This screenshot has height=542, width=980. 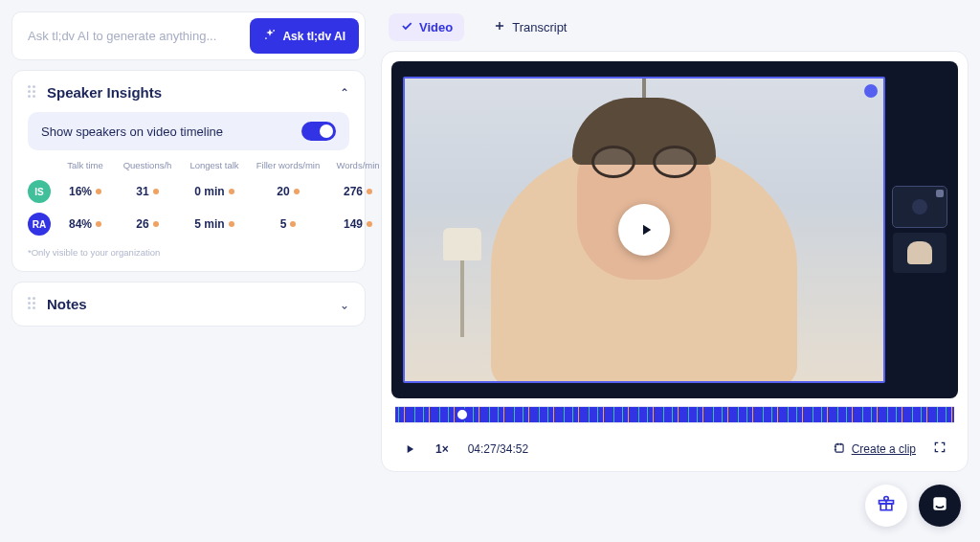 I want to click on toggle-label: Show speakers on video timeline, so click(x=132, y=132).